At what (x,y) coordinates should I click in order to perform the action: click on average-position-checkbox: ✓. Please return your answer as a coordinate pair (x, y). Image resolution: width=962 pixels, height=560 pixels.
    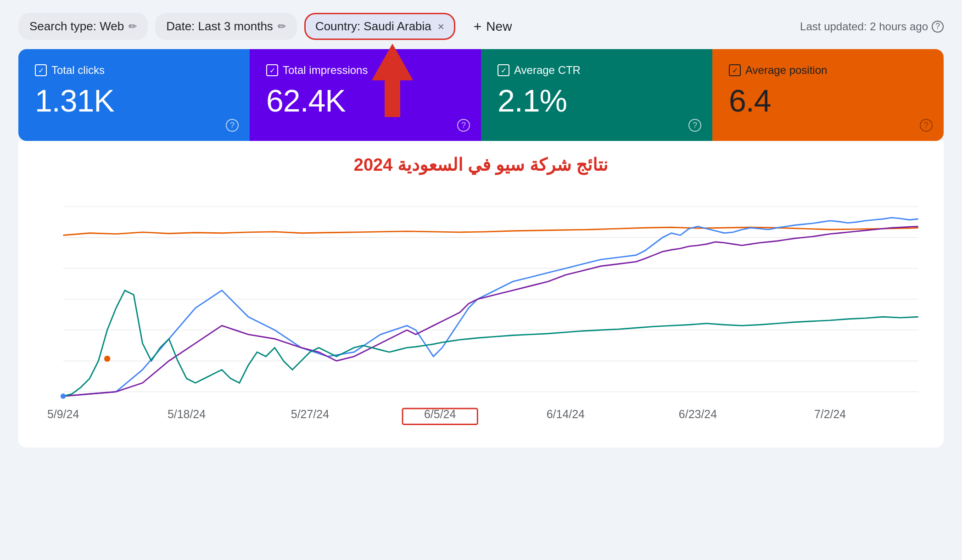
    Looking at the image, I should click on (735, 70).